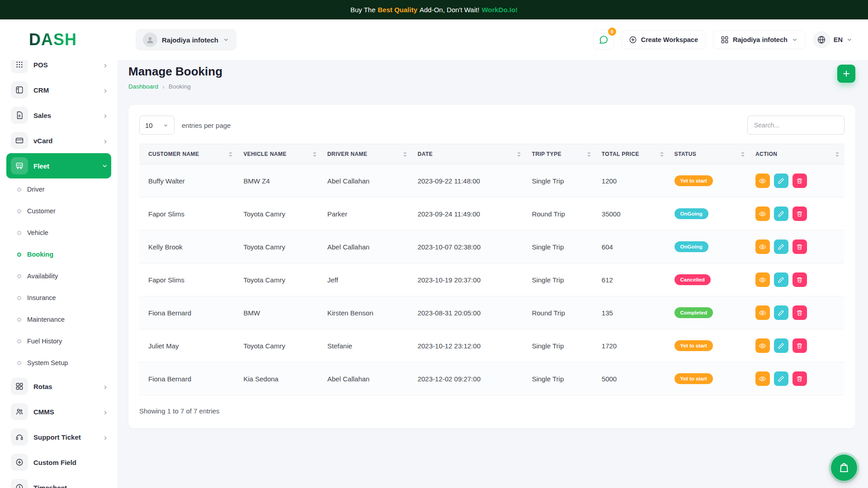 Image resolution: width=868 pixels, height=488 pixels. What do you see at coordinates (59, 386) in the screenshot?
I see `sidebar-item-rotas: Rotas` at bounding box center [59, 386].